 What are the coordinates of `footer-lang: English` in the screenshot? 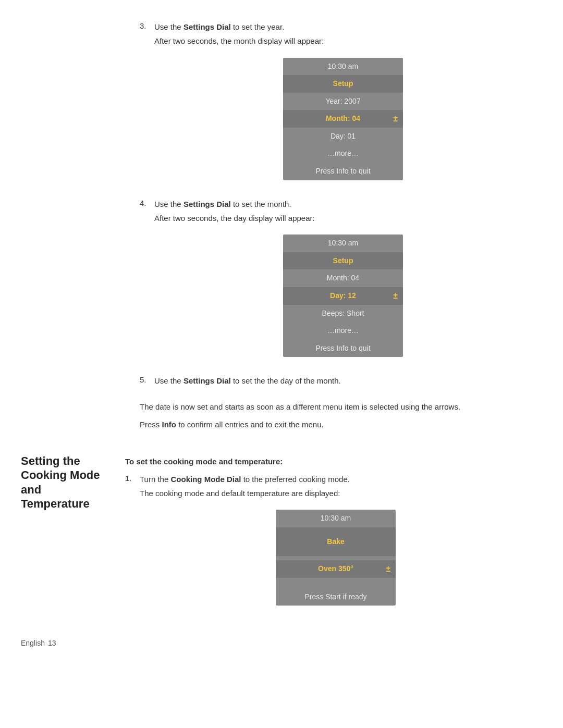 It's located at (33, 643).